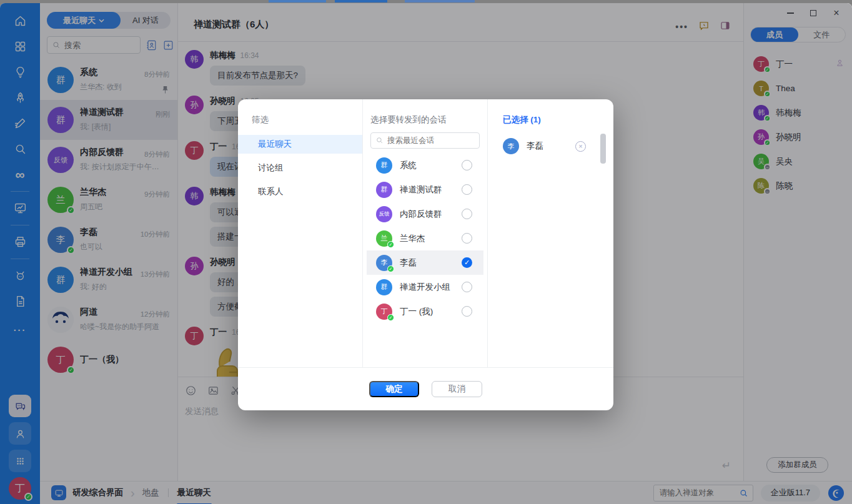 Image resolution: width=852 pixels, height=504 pixels. Describe the element at coordinates (384, 214) in the screenshot. I see `group-avatar: 反馈` at that location.